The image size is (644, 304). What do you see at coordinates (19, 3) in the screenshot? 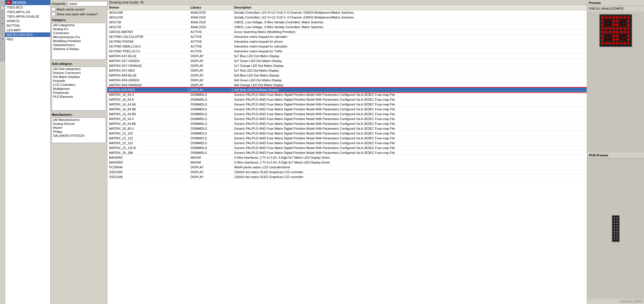
I see `devices-title: DEVICES` at bounding box center [19, 3].